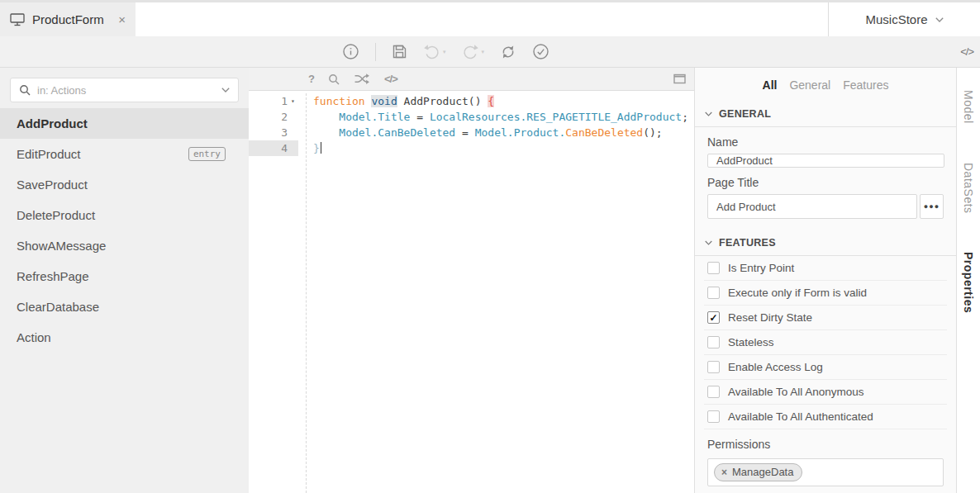 Image resolution: width=980 pixels, height=493 pixels. What do you see at coordinates (207, 154) in the screenshot?
I see `entry-badge: entry` at bounding box center [207, 154].